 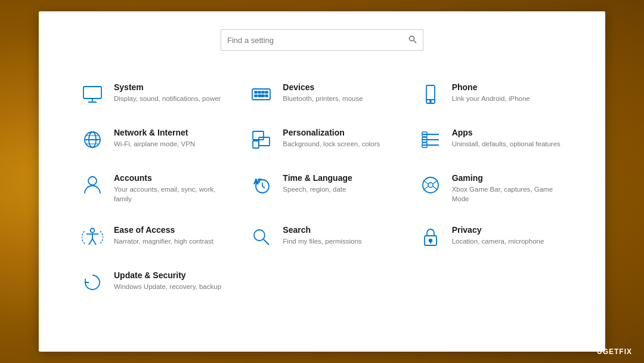 What do you see at coordinates (322, 230) in the screenshot?
I see `setting-title-search: Search` at bounding box center [322, 230].